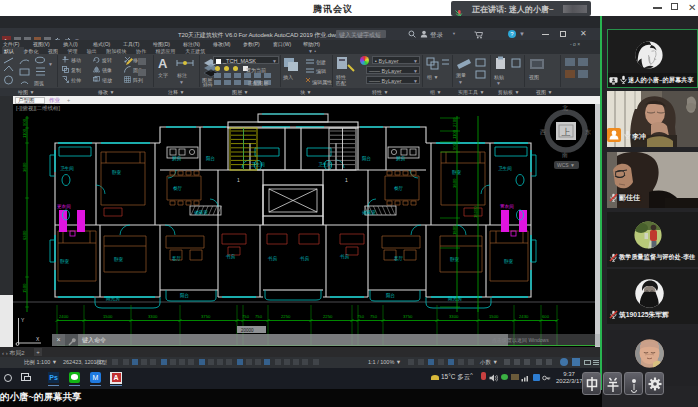 The image size is (698, 407). I want to click on svg-text: 东, so click(588, 132).